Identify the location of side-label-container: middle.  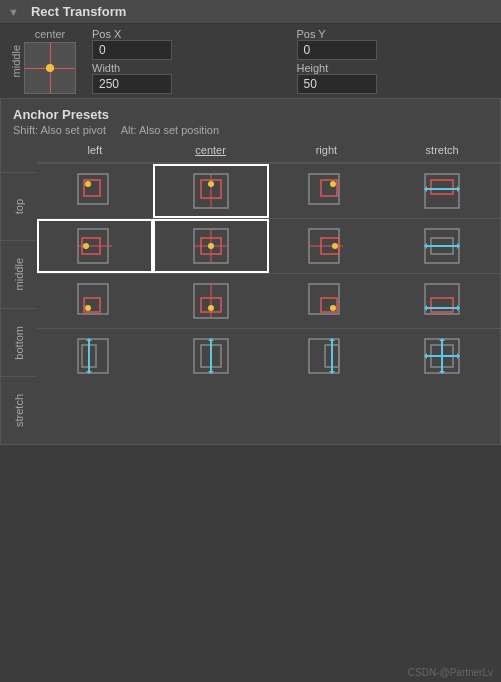
(16, 61).